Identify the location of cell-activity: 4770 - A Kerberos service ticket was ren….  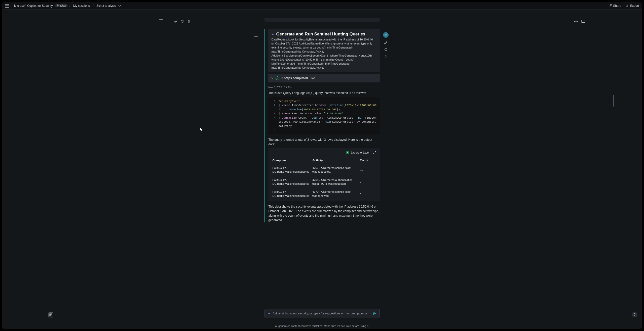
(335, 194).